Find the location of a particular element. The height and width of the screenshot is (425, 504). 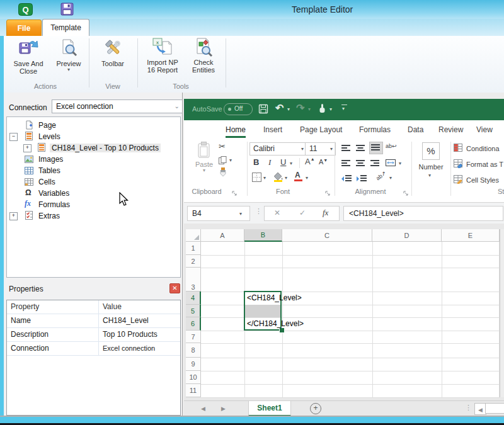

align-right-icon is located at coordinates (375, 164).